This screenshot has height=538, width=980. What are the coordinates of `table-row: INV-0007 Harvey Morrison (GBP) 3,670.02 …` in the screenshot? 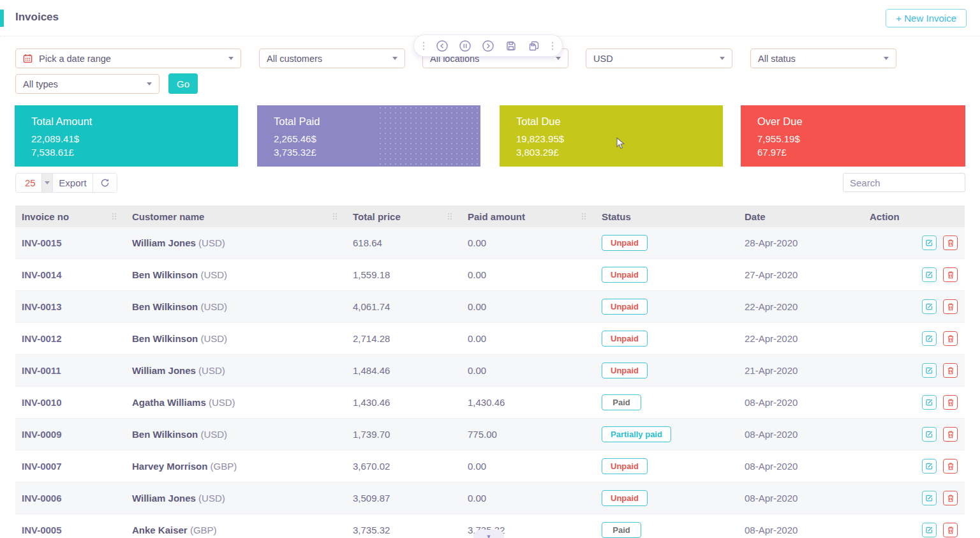 It's located at (490, 467).